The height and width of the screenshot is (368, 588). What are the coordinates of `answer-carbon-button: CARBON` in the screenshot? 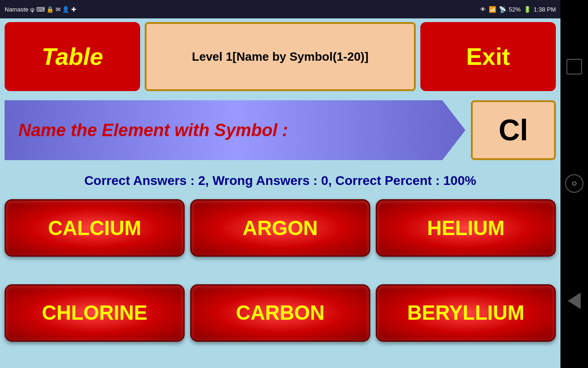 It's located at (280, 313).